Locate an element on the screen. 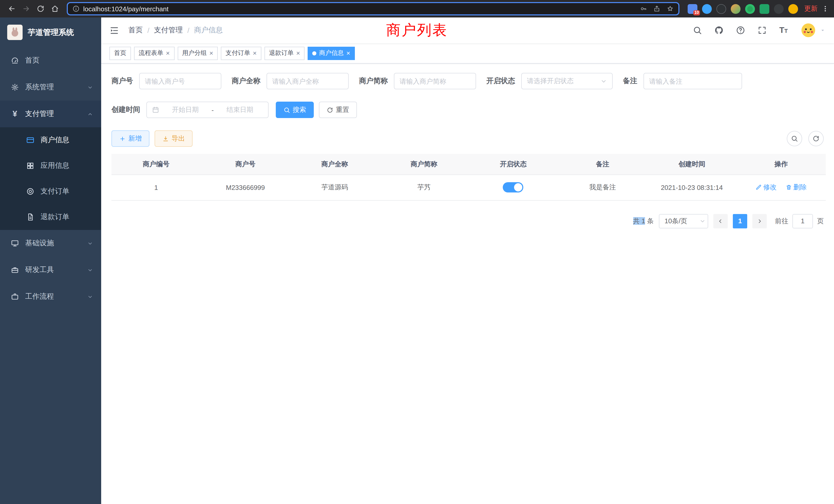  page-header: 首页 / 支付管理 / 商户信息 TT is located at coordinates (468, 30).